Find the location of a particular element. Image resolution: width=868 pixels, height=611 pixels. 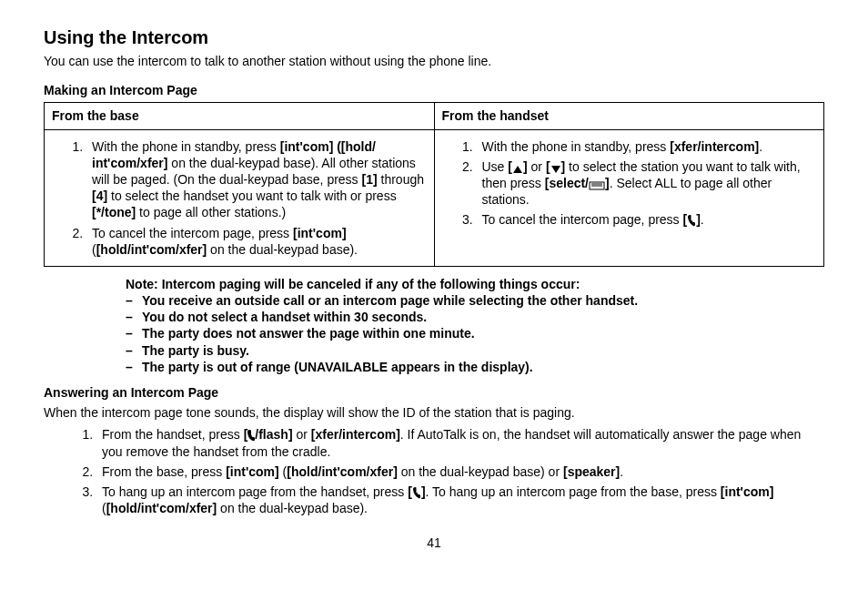

note-item: You do not select a handset within 30 se… is located at coordinates (284, 317).